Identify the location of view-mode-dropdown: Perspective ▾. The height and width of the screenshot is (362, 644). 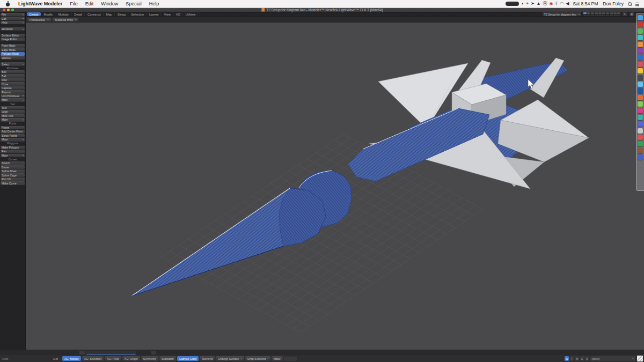
(39, 20).